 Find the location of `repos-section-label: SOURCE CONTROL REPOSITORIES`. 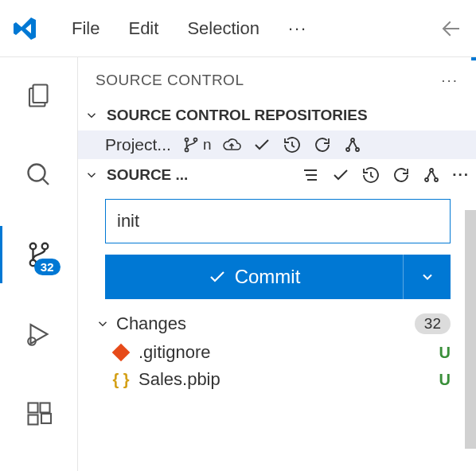

repos-section-label: SOURCE CONTROL REPOSITORIES is located at coordinates (237, 115).